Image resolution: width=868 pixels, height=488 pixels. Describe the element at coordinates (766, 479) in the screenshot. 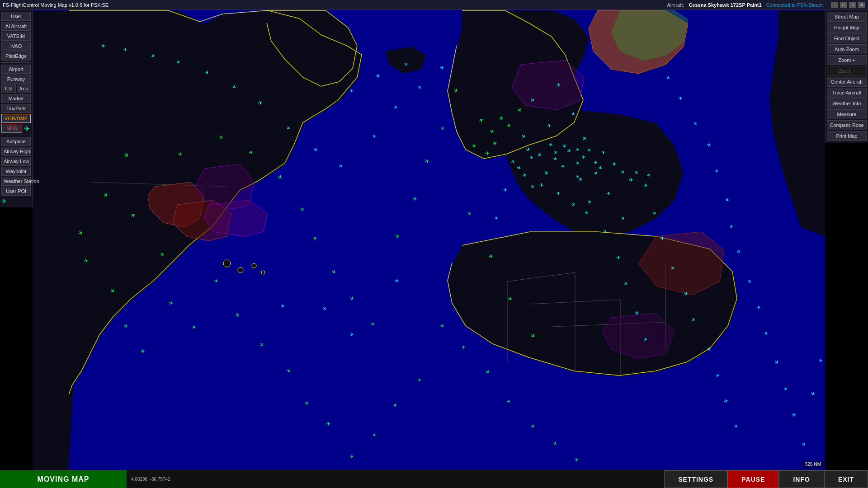

I see `bottom-right-controls: SETTINGS PAUSE INFO EXIT` at that location.